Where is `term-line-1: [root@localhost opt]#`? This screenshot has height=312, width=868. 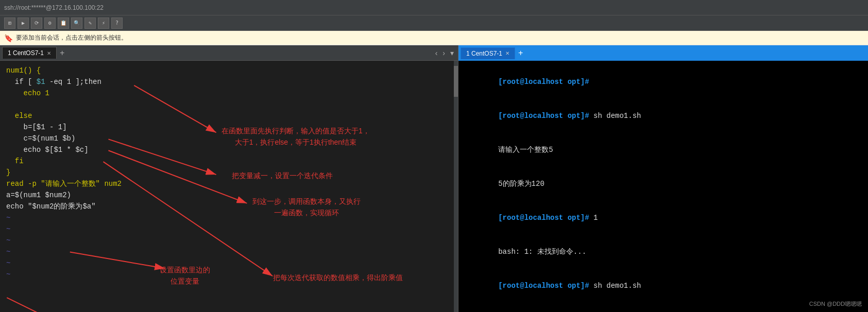 term-line-1: [root@localhost opt]# is located at coordinates (663, 82).